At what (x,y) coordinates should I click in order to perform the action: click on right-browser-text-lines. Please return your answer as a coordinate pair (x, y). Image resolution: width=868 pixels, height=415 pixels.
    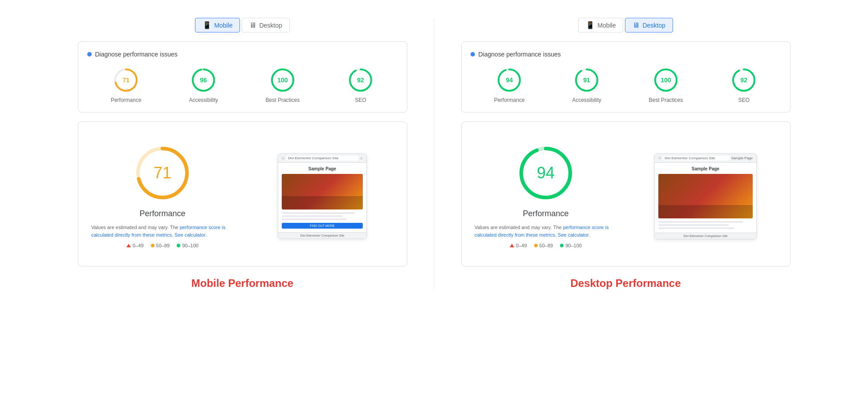
    Looking at the image, I should click on (706, 225).